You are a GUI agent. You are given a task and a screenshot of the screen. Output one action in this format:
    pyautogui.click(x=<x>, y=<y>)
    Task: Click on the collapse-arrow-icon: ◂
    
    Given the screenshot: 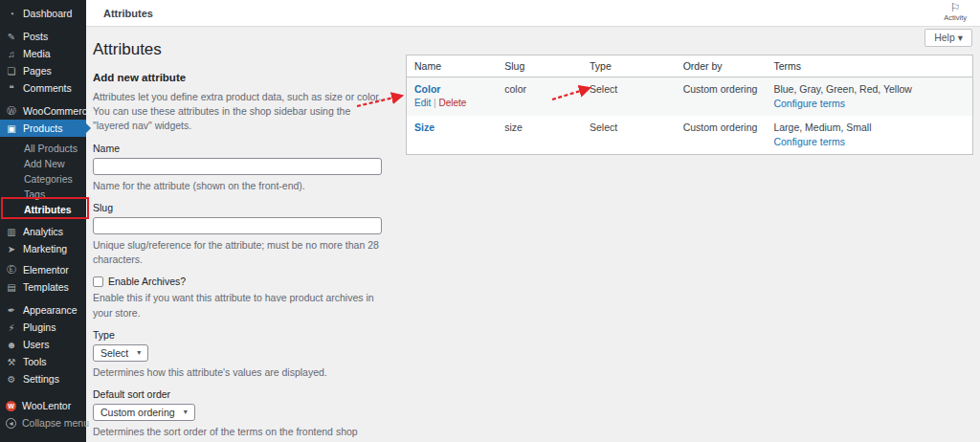 What is the action you would take?
    pyautogui.click(x=11, y=423)
    